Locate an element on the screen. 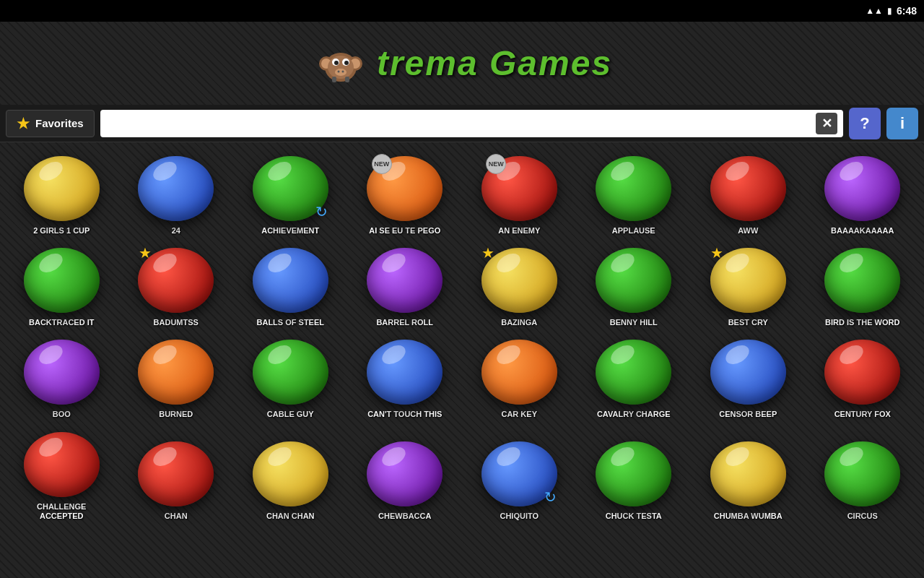 The height and width of the screenshot is (578, 924). sound-label: CHAN is located at coordinates (176, 516).